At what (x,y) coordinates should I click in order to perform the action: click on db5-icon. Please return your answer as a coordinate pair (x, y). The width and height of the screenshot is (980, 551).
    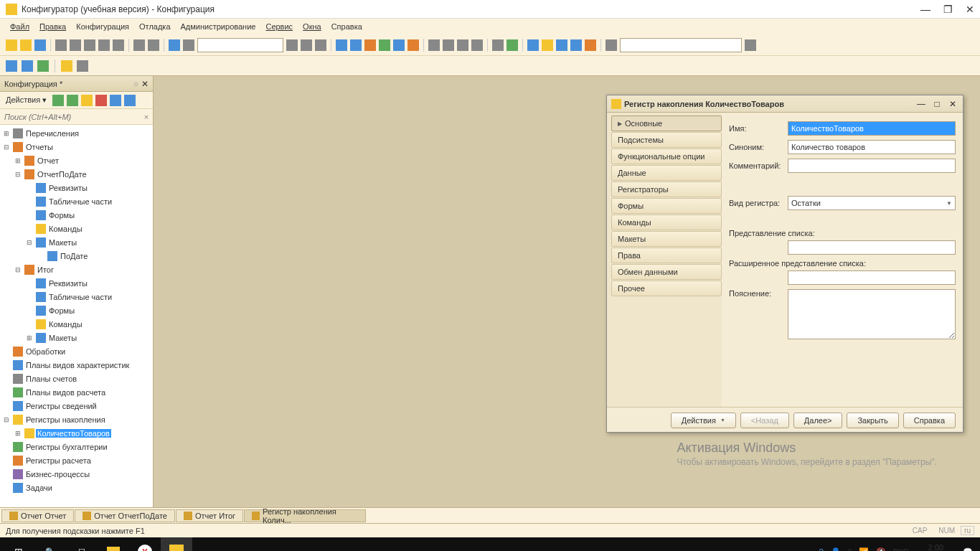
    Looking at the image, I should click on (83, 66).